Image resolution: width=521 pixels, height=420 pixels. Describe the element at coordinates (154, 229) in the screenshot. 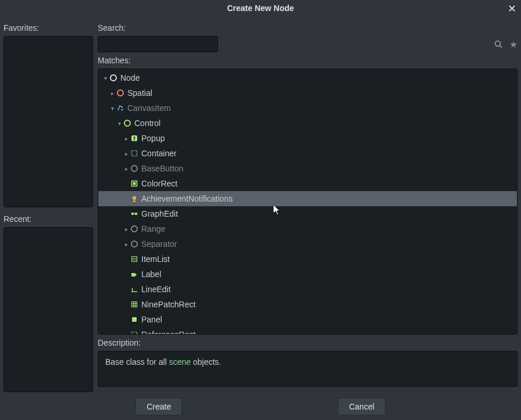

I see `tree-item-label: Range` at that location.